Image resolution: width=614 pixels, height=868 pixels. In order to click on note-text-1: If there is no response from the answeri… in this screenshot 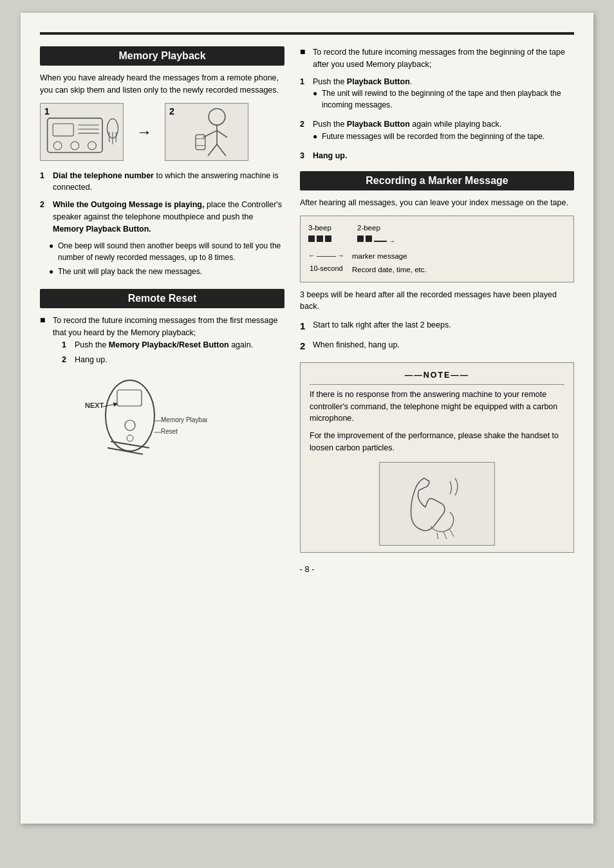, I will do `click(437, 407)`.